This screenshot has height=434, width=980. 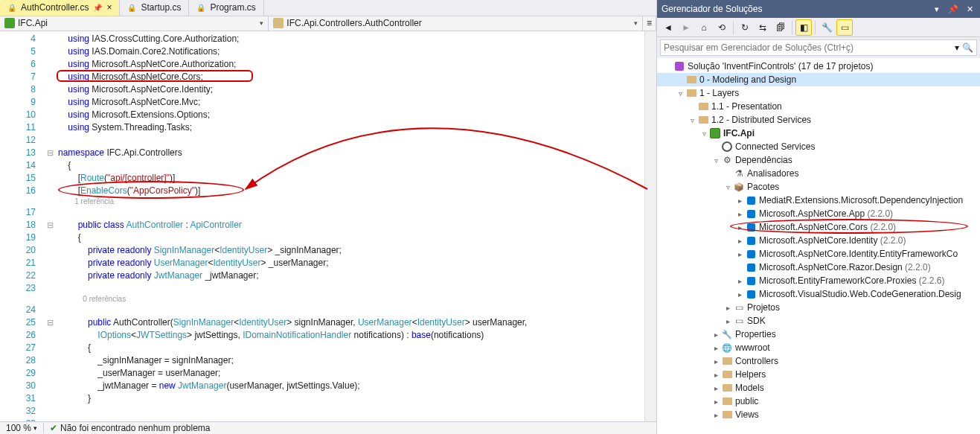 What do you see at coordinates (955, 48) in the screenshot?
I see `search-dropdown-icon: ▾` at bounding box center [955, 48].